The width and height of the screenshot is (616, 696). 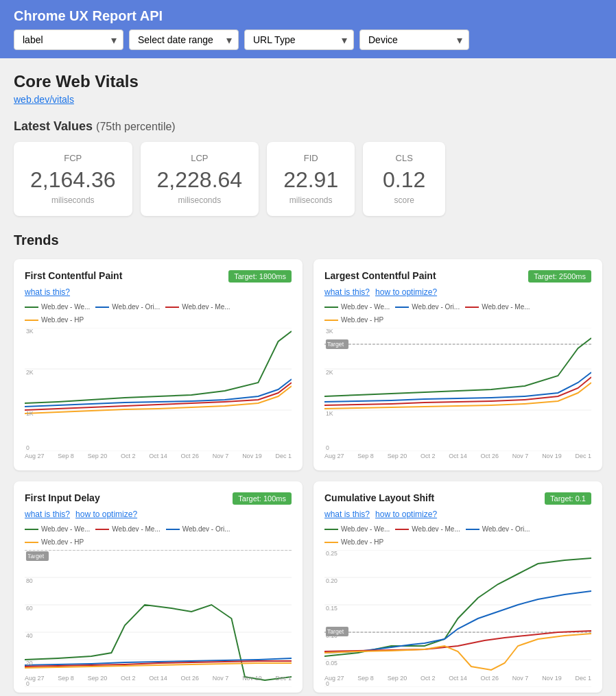 What do you see at coordinates (69, 40) in the screenshot?
I see `label-select: label` at bounding box center [69, 40].